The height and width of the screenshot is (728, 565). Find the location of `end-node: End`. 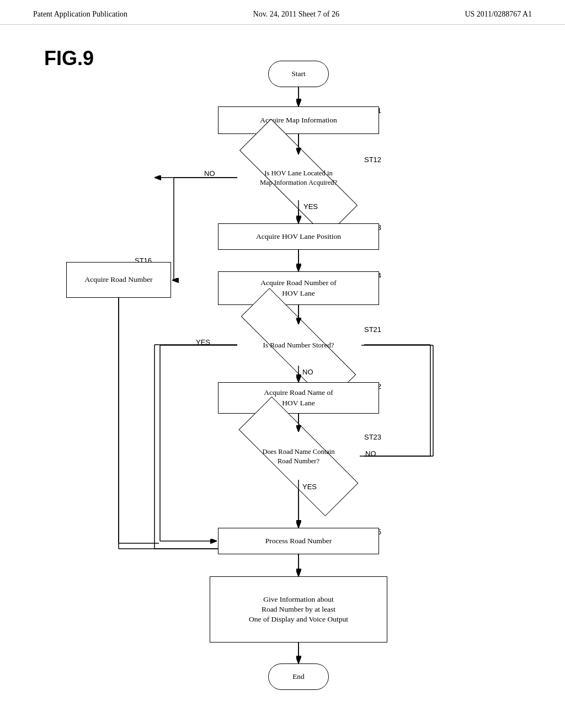

end-node: End is located at coordinates (299, 677).